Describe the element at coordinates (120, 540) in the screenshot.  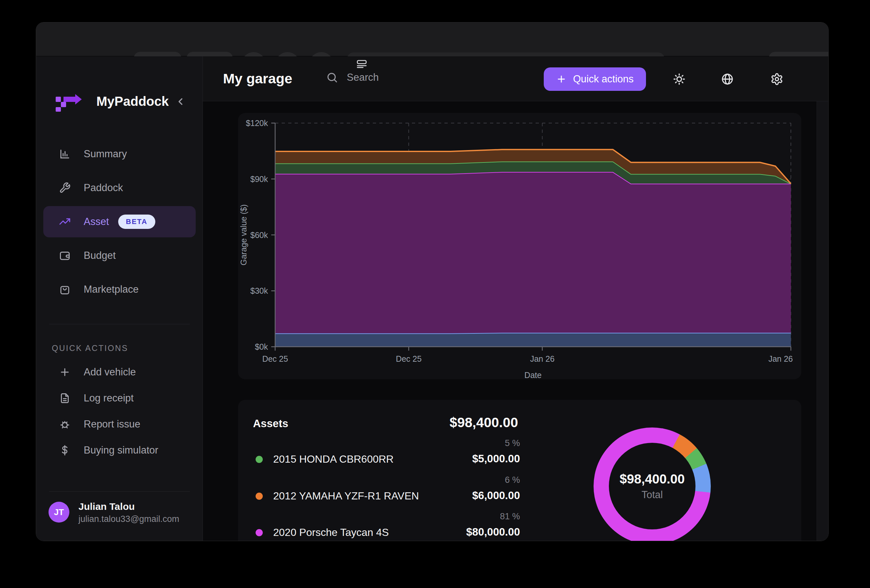
I see `logout-button: Log out` at that location.